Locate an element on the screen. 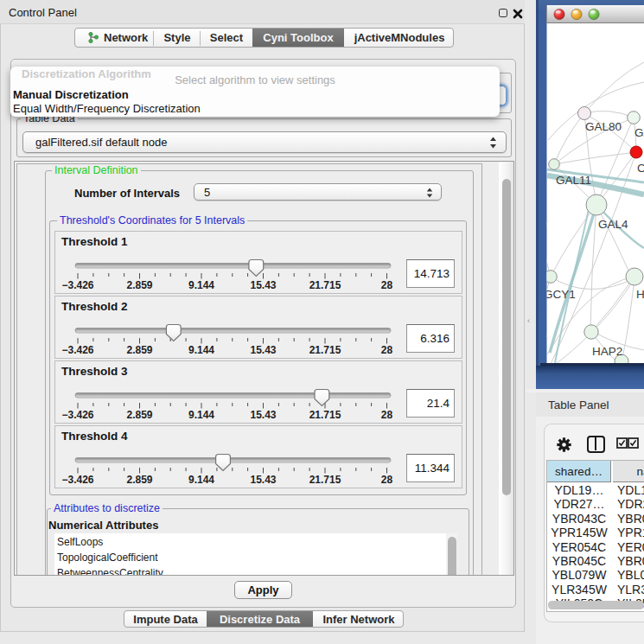  svg-text: GAL3 is located at coordinates (640, 133).